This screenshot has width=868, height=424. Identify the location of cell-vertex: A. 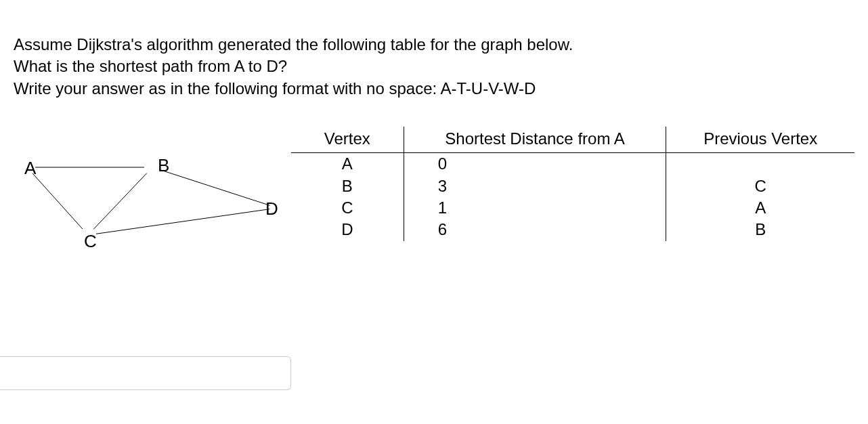
(347, 164).